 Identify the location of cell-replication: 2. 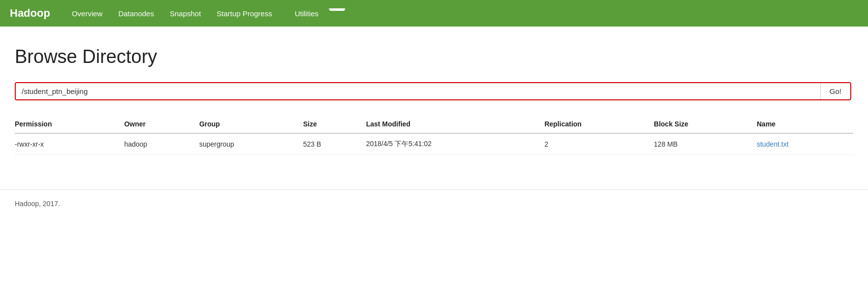
(599, 144).